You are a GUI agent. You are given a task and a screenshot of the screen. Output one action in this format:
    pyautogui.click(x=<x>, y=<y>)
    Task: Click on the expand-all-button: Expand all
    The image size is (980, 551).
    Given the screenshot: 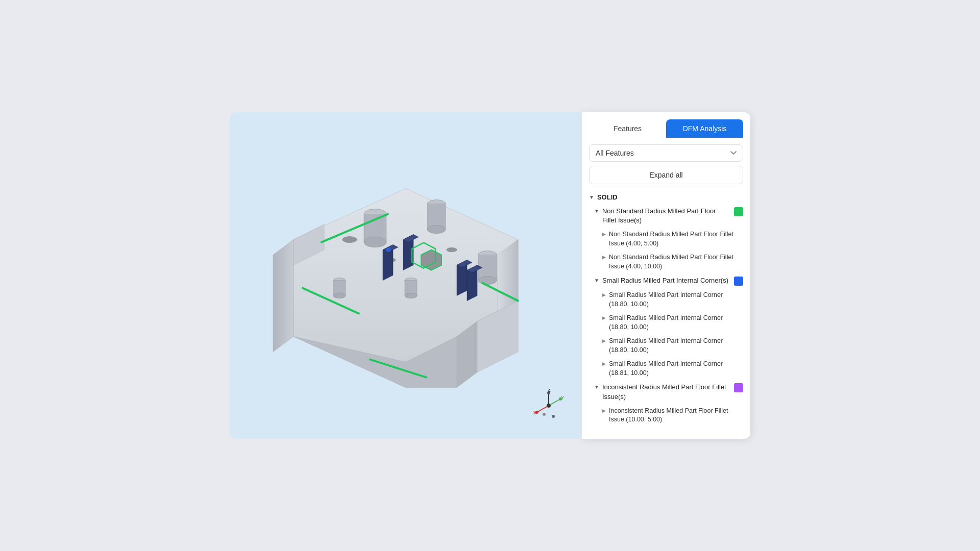 What is the action you would take?
    pyautogui.click(x=666, y=175)
    